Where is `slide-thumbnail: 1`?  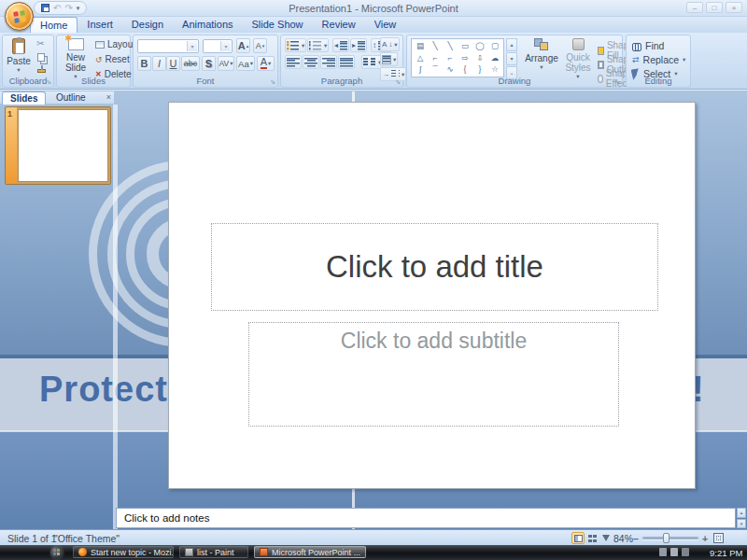
slide-thumbnail: 1 is located at coordinates (58, 146).